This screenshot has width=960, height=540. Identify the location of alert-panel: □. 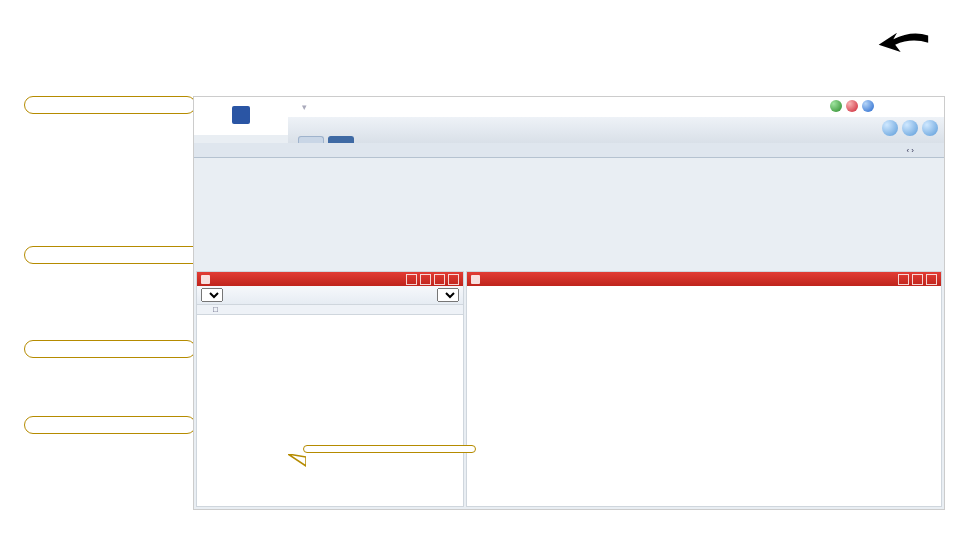
(330, 389).